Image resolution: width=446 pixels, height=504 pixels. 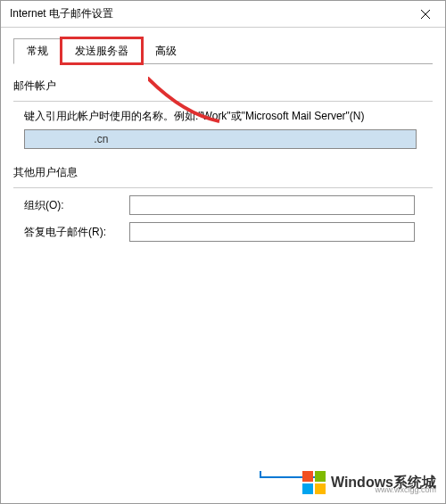 What do you see at coordinates (102, 51) in the screenshot?
I see `tab-send-server: 发送服务器` at bounding box center [102, 51].